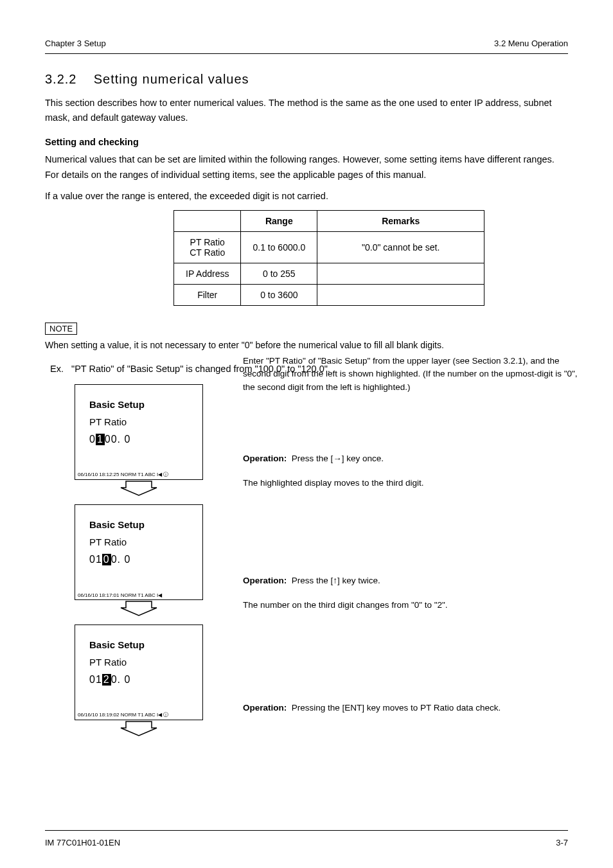  Describe the element at coordinates (413, 459) in the screenshot. I see `caption-2-operation: Operation: Press the [→] key once.` at that location.